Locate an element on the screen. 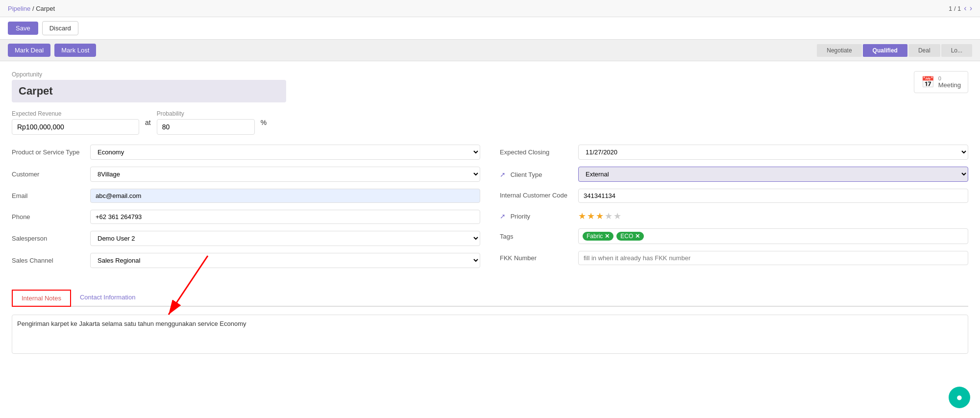  calendar-icon: 📅 is located at coordinates (928, 82).